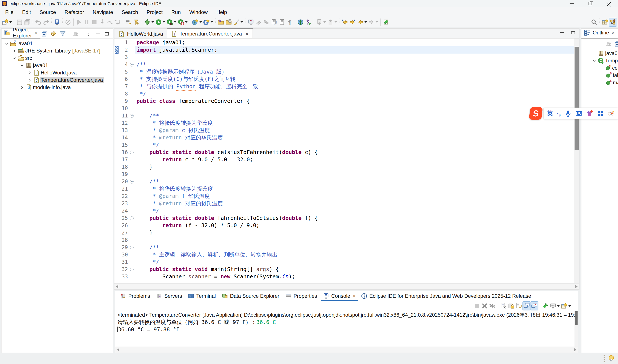 The image size is (618, 364). I want to click on use-step-filters-button, so click(129, 22).